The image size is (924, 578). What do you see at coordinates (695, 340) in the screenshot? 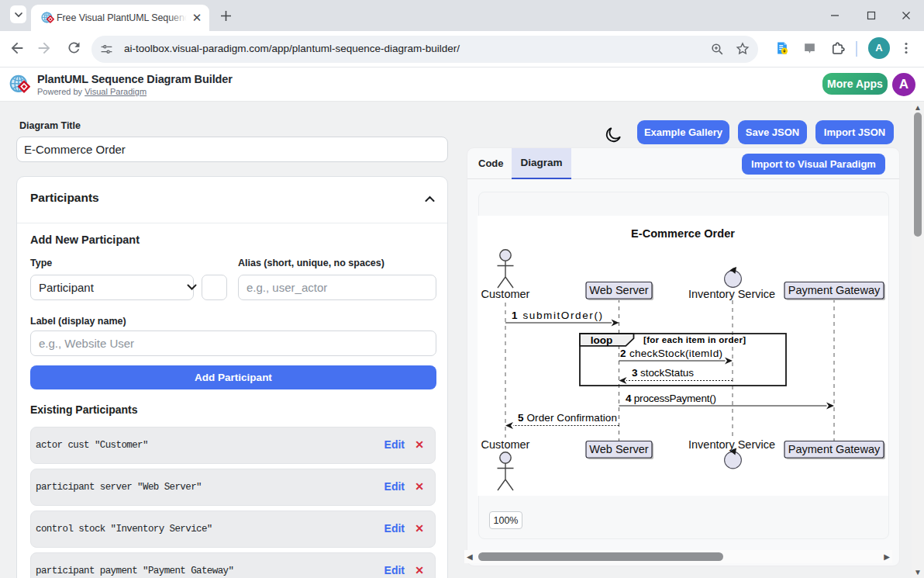
I see `svg-text: [for each item in order]` at bounding box center [695, 340].